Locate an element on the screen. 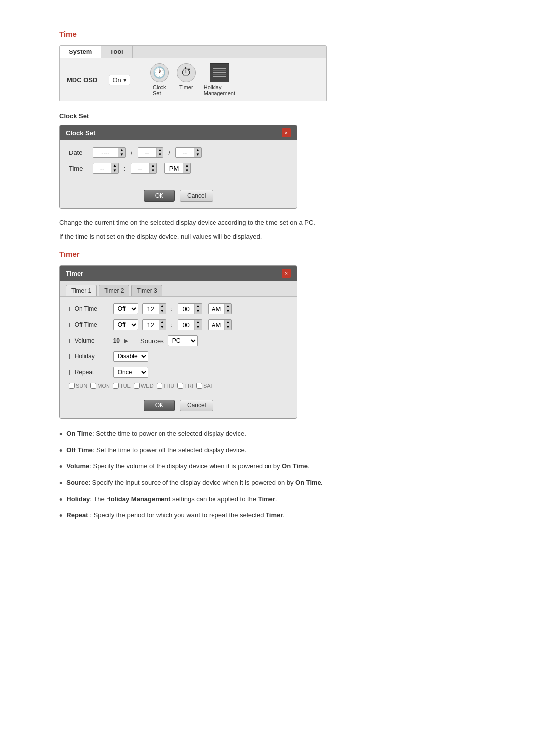 This screenshot has width=535, height=756. sources-select: PC HDMI is located at coordinates (183, 341).